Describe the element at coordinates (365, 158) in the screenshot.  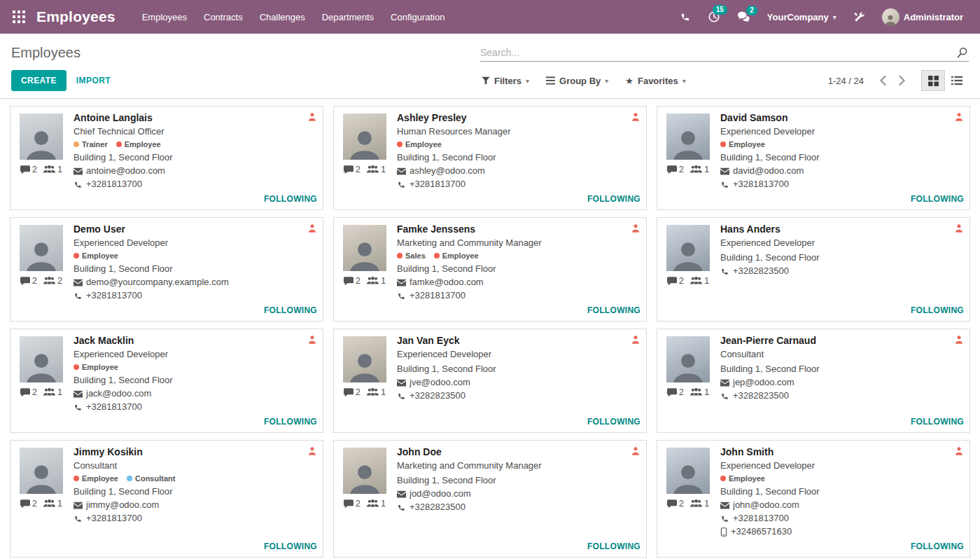
I see `card-left-column: 2 1` at that location.